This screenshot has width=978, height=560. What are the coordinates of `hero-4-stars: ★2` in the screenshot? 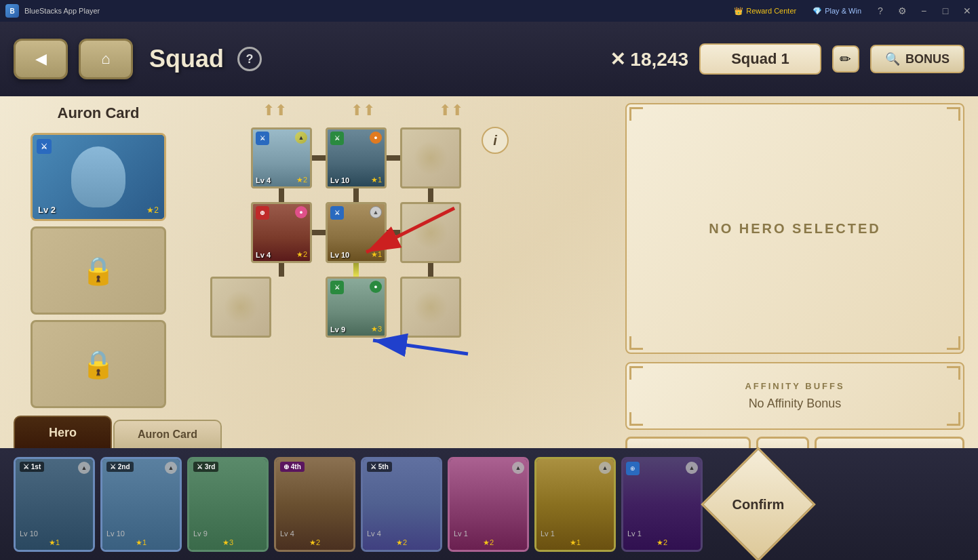 It's located at (315, 542).